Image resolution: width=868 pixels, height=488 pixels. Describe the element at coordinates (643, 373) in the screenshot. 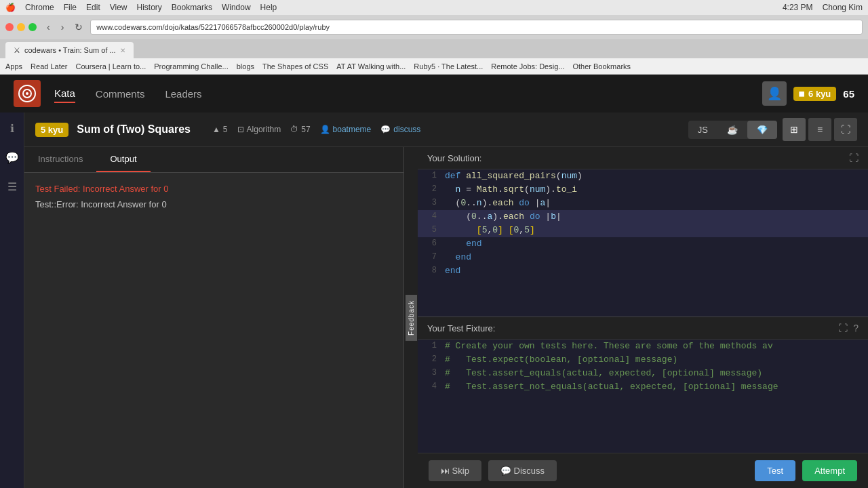

I see `test-line-3: 3# Test.assert_equals(actual, expected, …` at that location.